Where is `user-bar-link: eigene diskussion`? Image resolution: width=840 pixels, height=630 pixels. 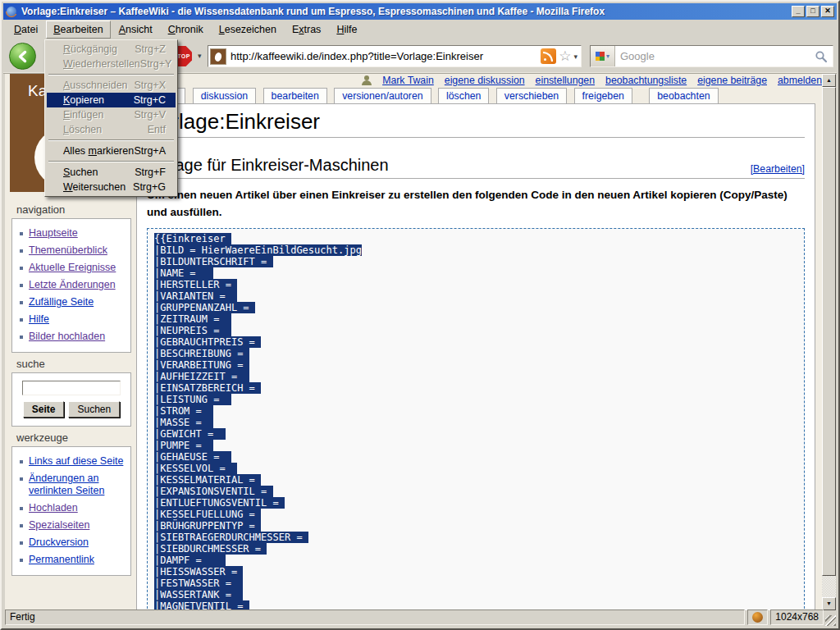
user-bar-link: eigene diskussion is located at coordinates (485, 80).